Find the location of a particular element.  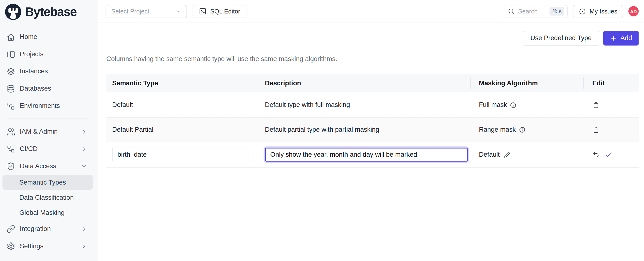

semantic-type-cell: Default Partial is located at coordinates (183, 129).